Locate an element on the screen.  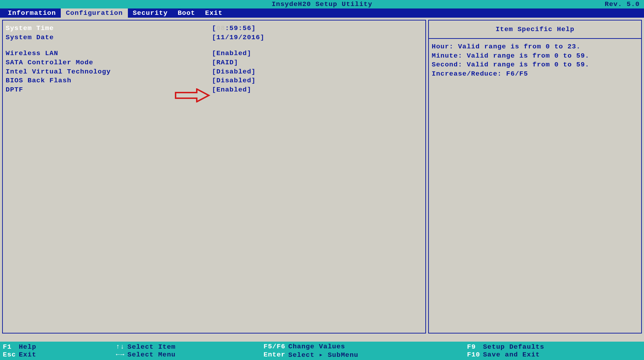
spacer is located at coordinates (214, 46).